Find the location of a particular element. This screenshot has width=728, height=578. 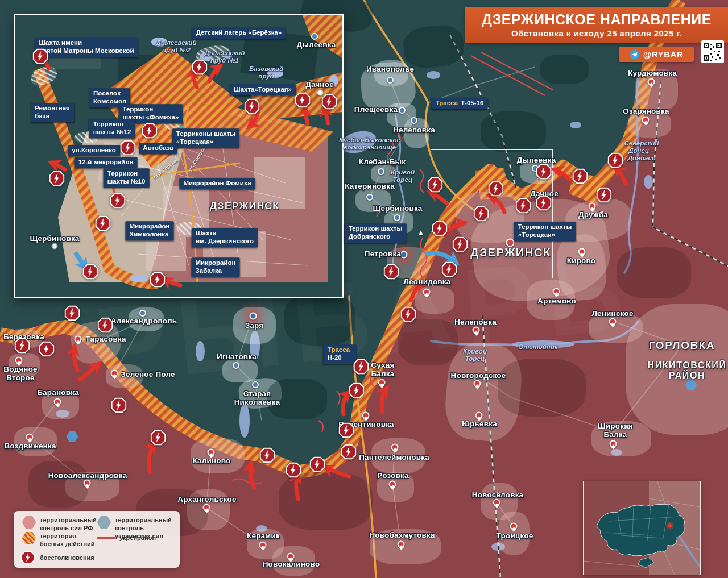

poi-label-box: Шахта имени святой Матроны Московской is located at coordinates (86, 47).